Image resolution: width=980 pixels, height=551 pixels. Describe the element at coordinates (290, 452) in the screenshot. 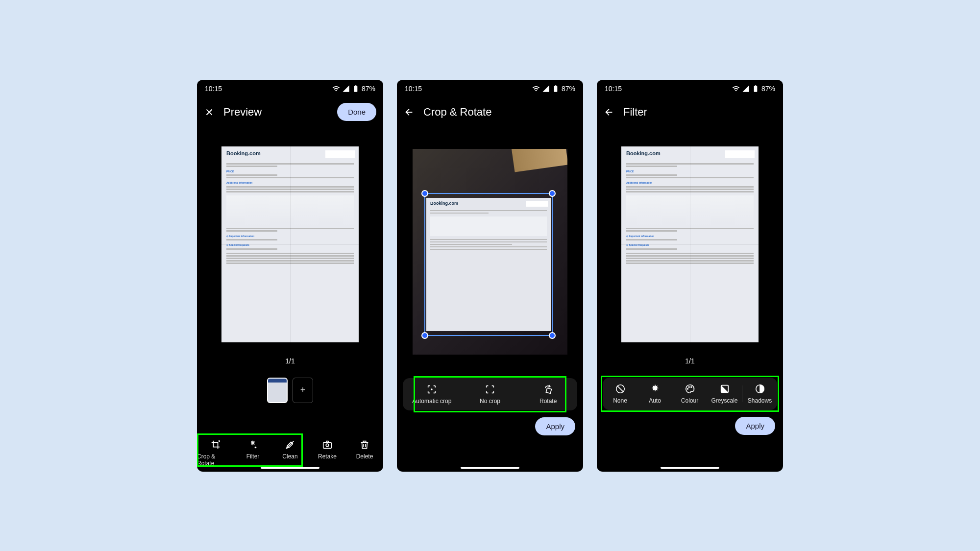

I see `toolbar: Crop & Rotate Filter Clean Retake Delete` at that location.